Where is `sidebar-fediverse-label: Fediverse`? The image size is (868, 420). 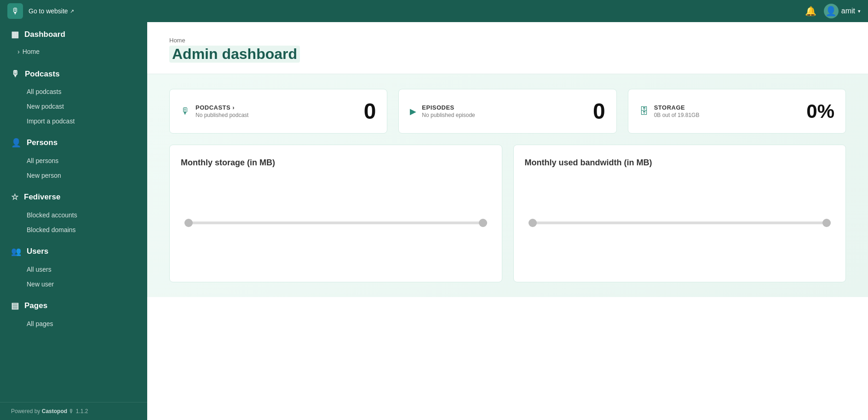 sidebar-fediverse-label: Fediverse is located at coordinates (42, 197).